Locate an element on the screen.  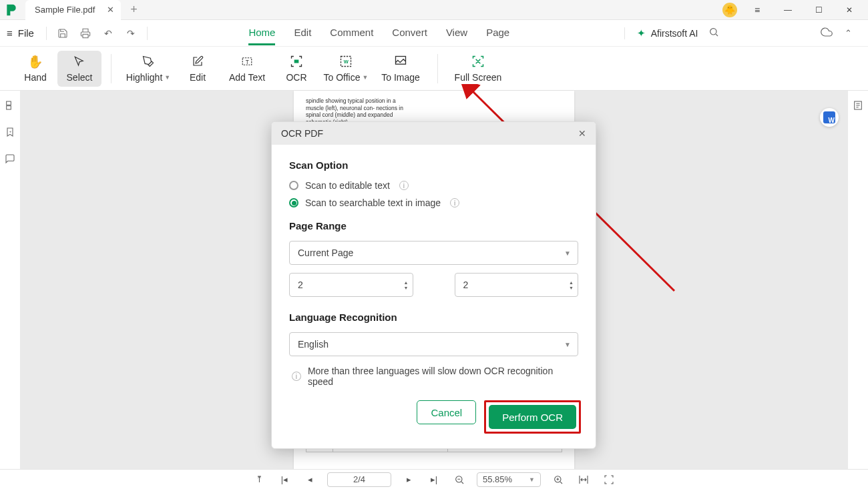
radio-searchable-label: Scan to searchable text in image is located at coordinates (373, 203).